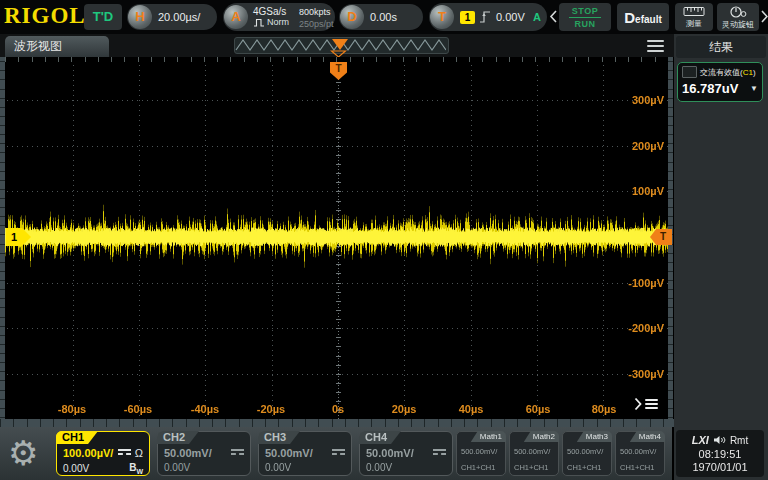  I want to click on ch4-offset: 0.00V, so click(379, 468).